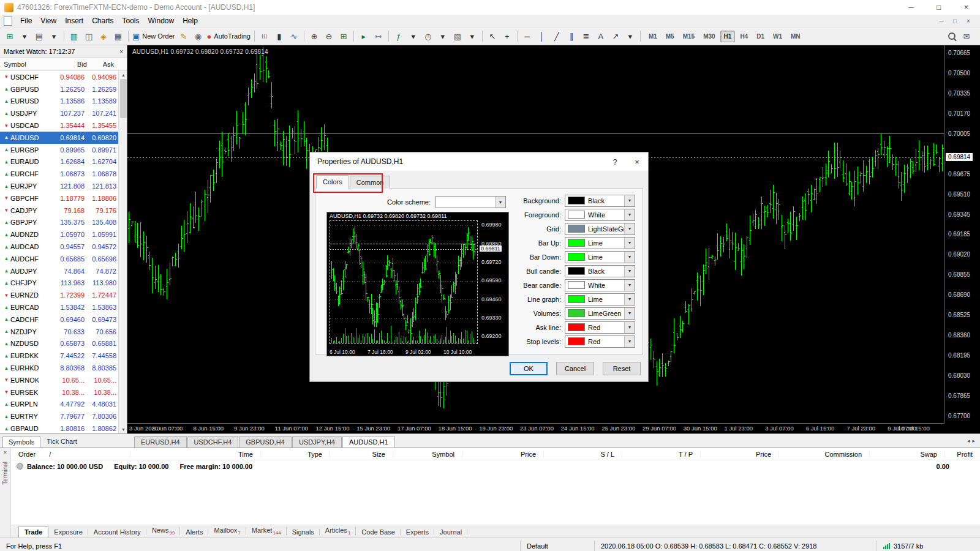 Image resolution: width=980 pixels, height=551 pixels. Describe the element at coordinates (265, 442) in the screenshot. I see `chart-tab-gbpusd-h4: GBPUSD,H4` at that location.